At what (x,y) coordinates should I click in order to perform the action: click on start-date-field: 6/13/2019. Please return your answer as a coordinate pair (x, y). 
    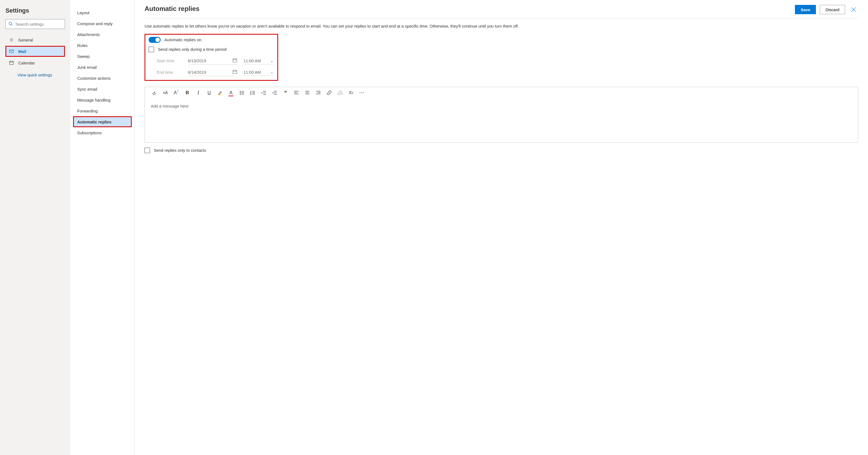
    Looking at the image, I should click on (212, 61).